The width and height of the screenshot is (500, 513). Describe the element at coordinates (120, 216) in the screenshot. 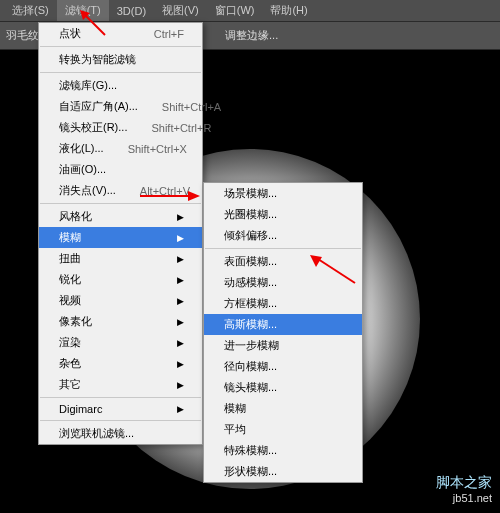

I see `filter-stylize: 风格化▶` at that location.